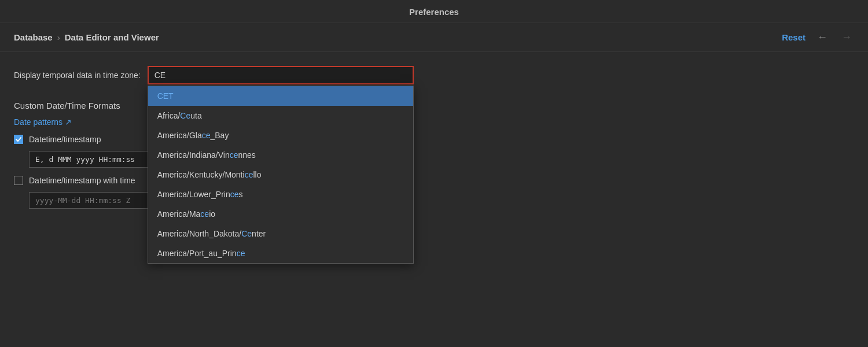 Image resolution: width=868 pixels, height=347 pixels. What do you see at coordinates (281, 175) in the screenshot?
I see `dropdown-item-america-kentucky-monticello: America/Kentucky/Monticello` at bounding box center [281, 175].